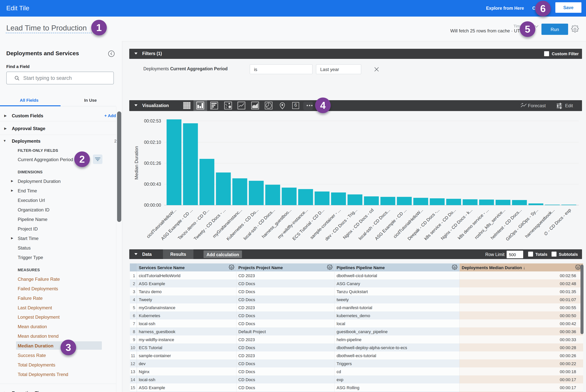 The width and height of the screenshot is (586, 392). Describe the element at coordinates (152, 163) in the screenshot. I see `svg-text: 00:01:26` at that location.